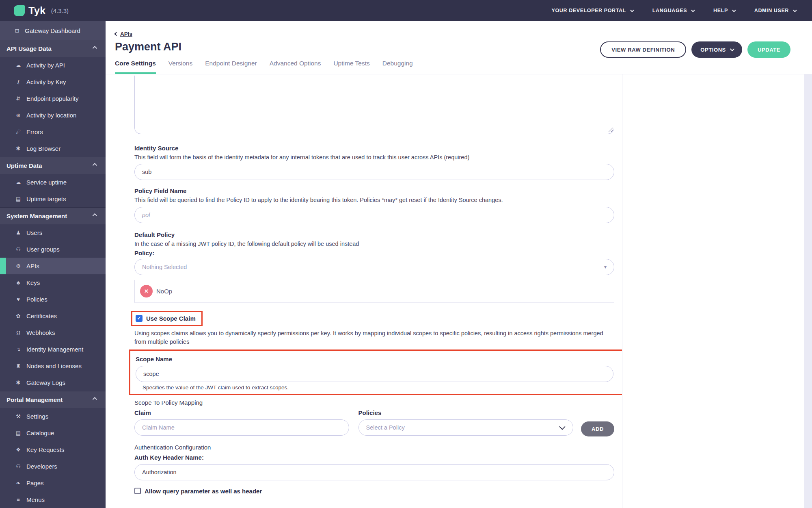 Image resolution: width=812 pixels, height=508 pixels. Describe the element at coordinates (46, 383) in the screenshot. I see `sidebar-item-label: Gateway Logs` at that location.